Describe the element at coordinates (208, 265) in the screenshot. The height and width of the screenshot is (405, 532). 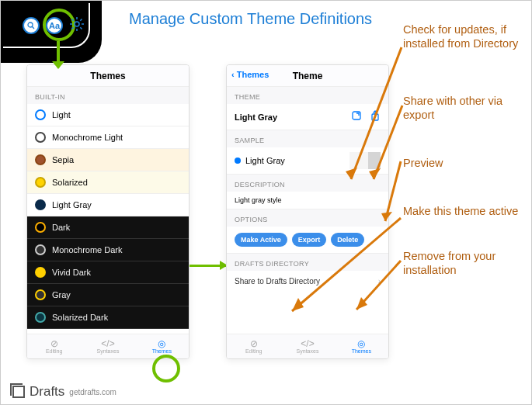
I see `green-arrow-link` at that location.